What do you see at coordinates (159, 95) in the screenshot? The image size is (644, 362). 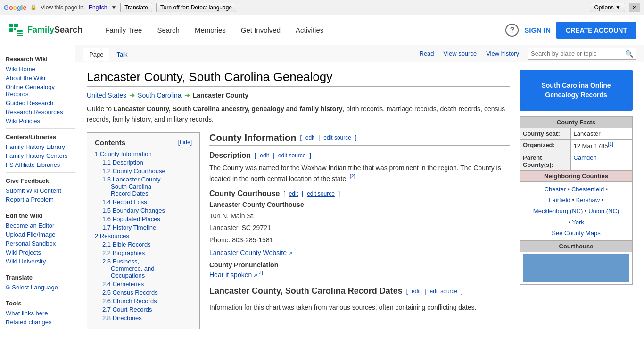 I see `breadcrumb-sc: South Carolina` at bounding box center [159, 95].